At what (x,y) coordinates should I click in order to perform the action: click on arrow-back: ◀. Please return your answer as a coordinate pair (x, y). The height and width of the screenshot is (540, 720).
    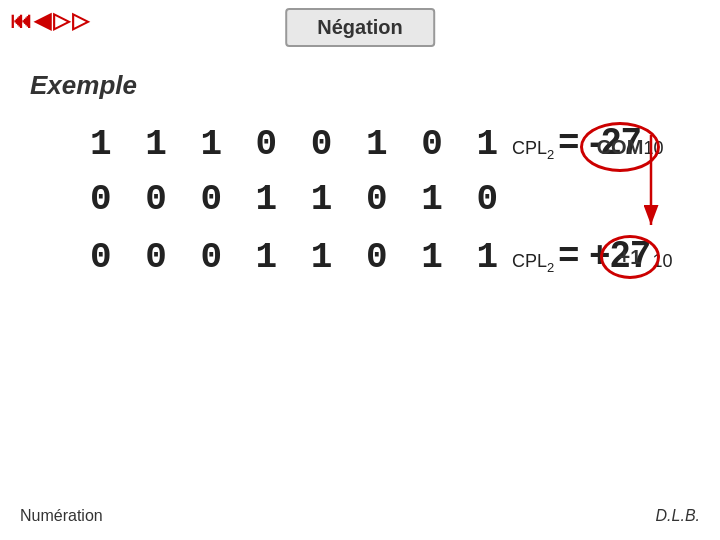
    Looking at the image, I should click on (42, 21).